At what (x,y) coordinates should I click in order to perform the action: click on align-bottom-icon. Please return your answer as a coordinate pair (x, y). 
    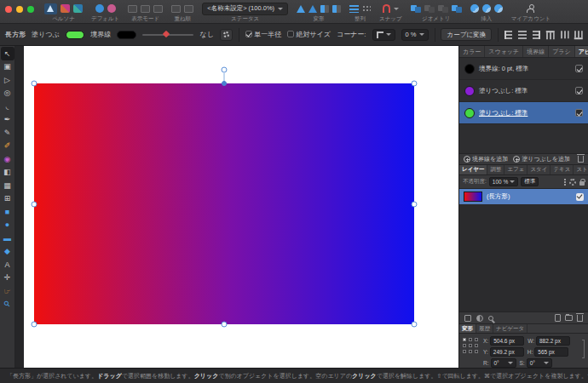
    Looking at the image, I should click on (579, 35).